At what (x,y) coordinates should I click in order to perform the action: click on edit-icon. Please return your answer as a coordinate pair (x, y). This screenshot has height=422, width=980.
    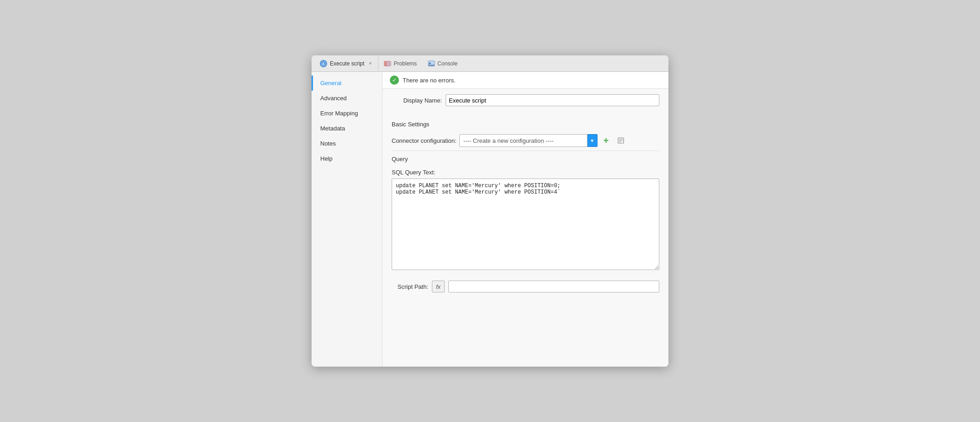
    Looking at the image, I should click on (621, 141).